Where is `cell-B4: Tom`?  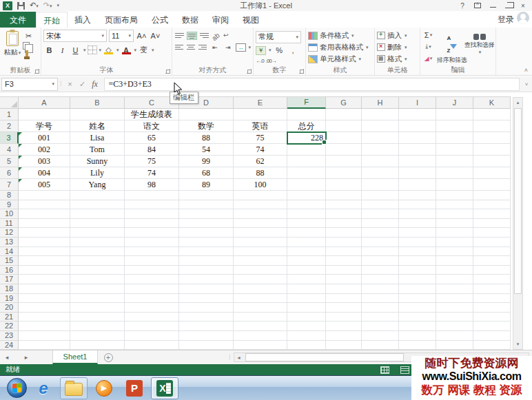 cell-B4: Tom is located at coordinates (98, 150).